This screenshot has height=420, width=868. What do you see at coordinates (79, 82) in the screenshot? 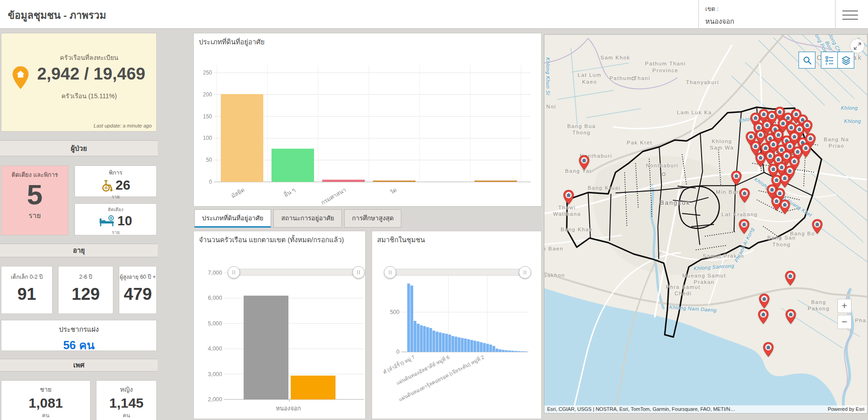
I see `registered-households-card: ครัวเรือนที่ลงทะเบียน 2,942 / 19,469 ครั…` at bounding box center [79, 82].